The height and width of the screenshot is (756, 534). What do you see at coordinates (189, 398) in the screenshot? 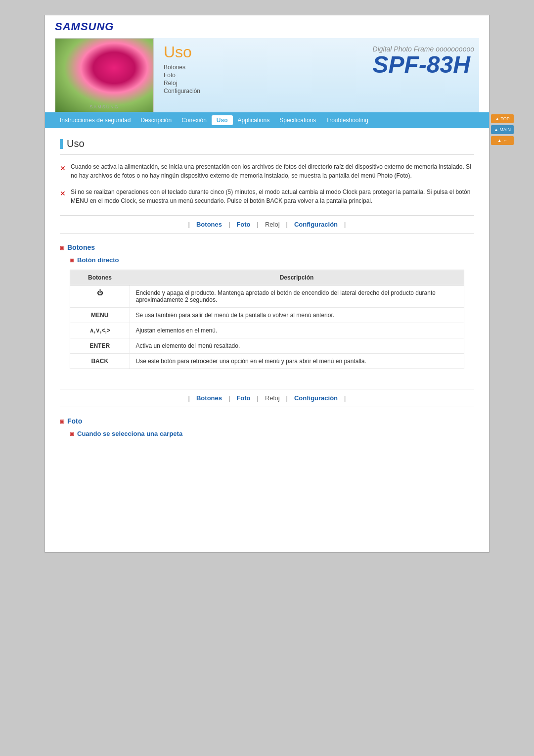
I see `sep2-0: |` at bounding box center [189, 398].